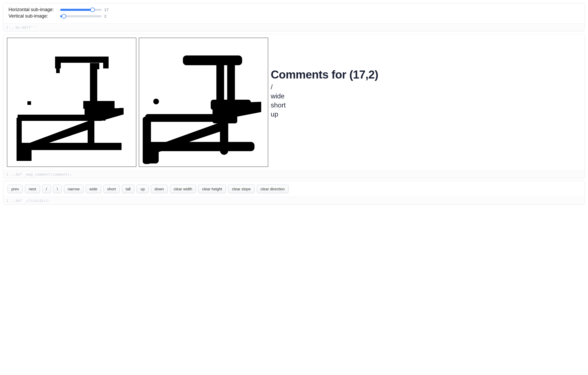  I want to click on code-strip-2: 1 ⌄ def _map_comment(comment):, so click(294, 174).